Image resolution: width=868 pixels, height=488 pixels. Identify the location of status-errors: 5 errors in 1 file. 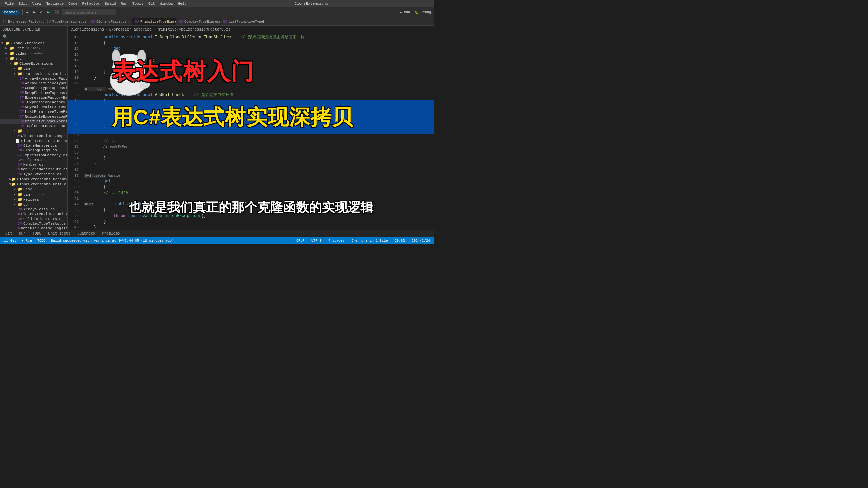
(370, 241).